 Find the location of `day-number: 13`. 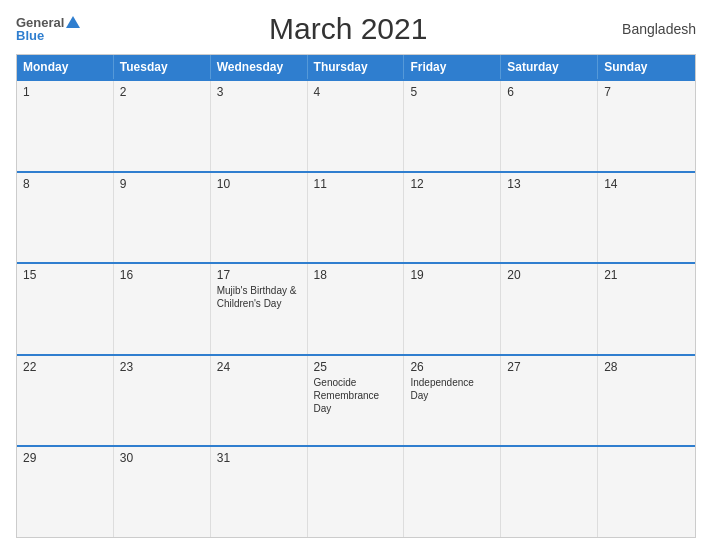

day-number: 13 is located at coordinates (549, 184).